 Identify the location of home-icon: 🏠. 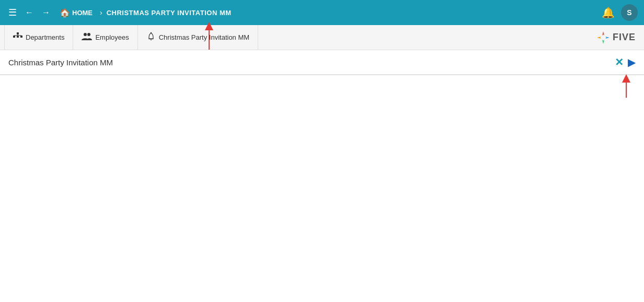
(65, 13).